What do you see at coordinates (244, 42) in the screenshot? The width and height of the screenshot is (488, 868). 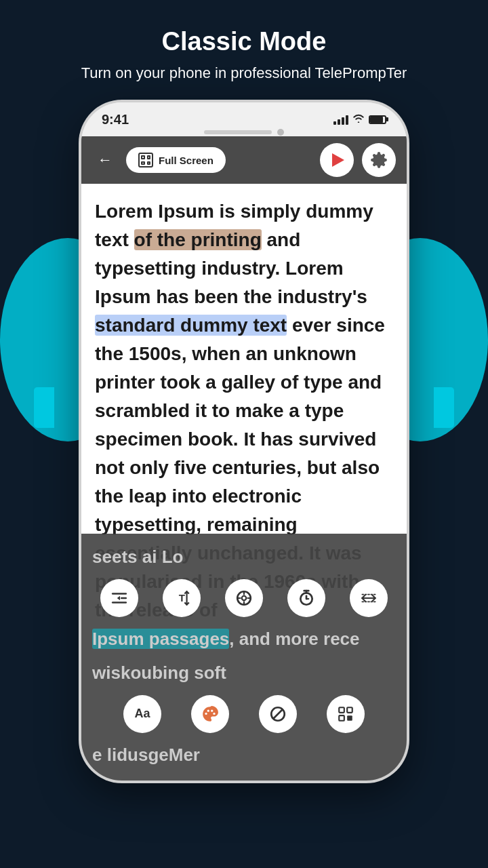 I see `main-title: Classic Mode` at bounding box center [244, 42].